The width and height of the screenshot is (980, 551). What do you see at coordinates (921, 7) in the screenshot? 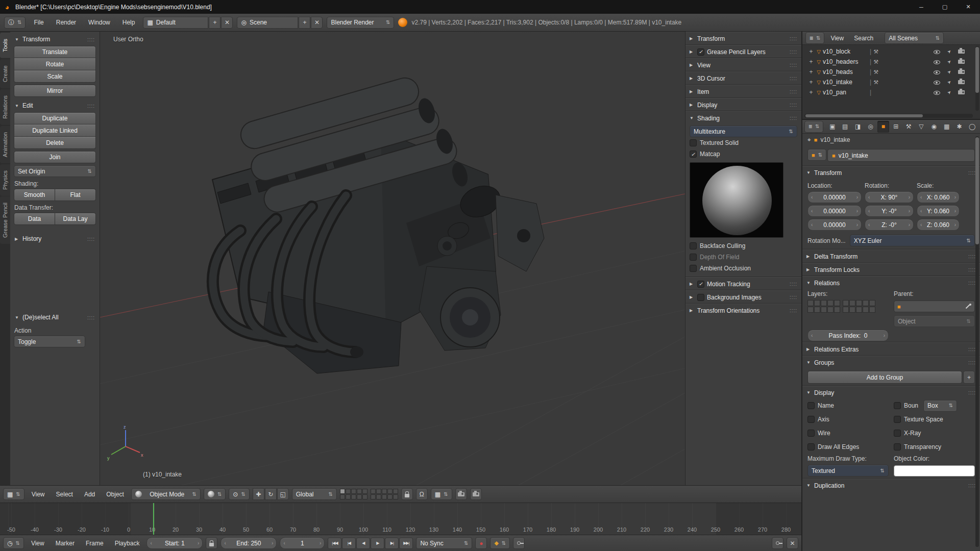
I see `minimize-button: ─` at bounding box center [921, 7].